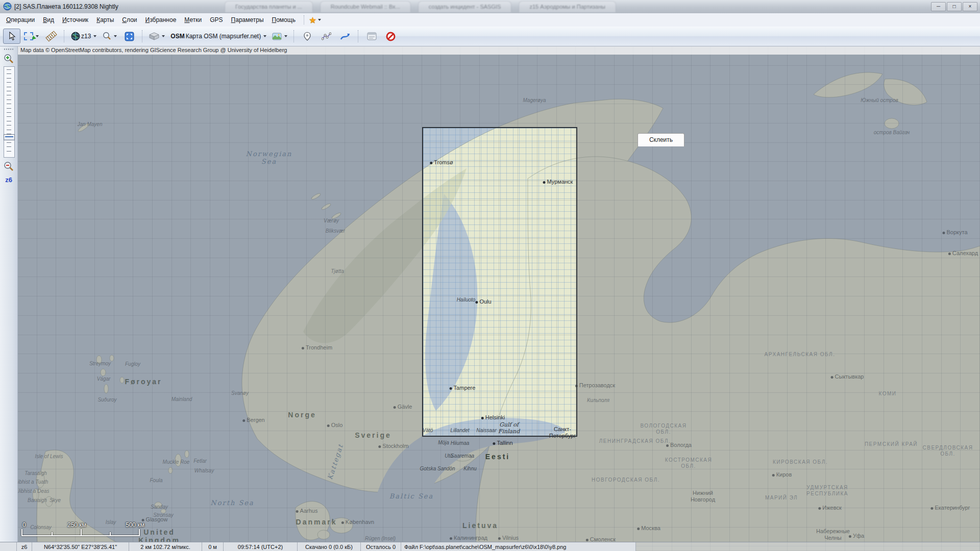 The height and width of the screenshot is (551, 980). Describe the element at coordinates (76, 20) in the screenshot. I see `menu-item-Источник: Источник` at that location.